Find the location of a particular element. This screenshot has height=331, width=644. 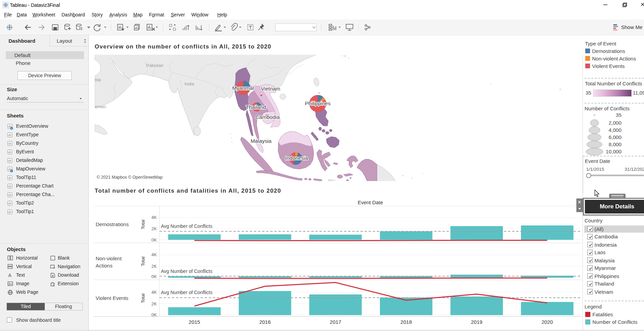

svg-text: Show Me is located at coordinates (632, 27).